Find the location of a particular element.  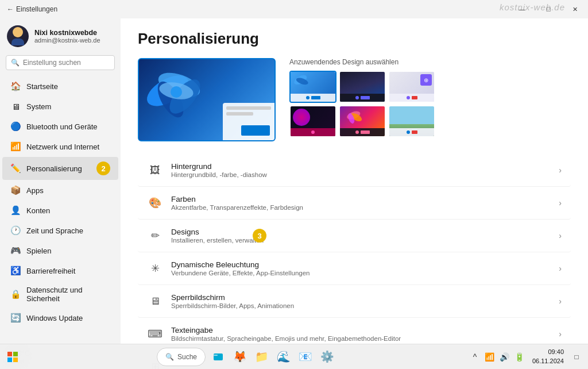

hintergrund-icon: 🖼 is located at coordinates (155, 170).